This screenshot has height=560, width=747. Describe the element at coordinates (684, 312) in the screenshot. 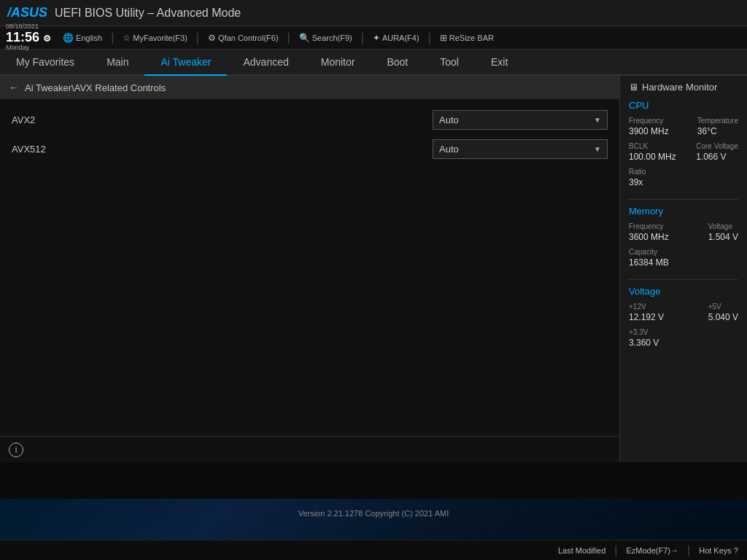

I see `voltage-12v-5v-row: +12V 12.192 V +5V 5.040 V` at that location.